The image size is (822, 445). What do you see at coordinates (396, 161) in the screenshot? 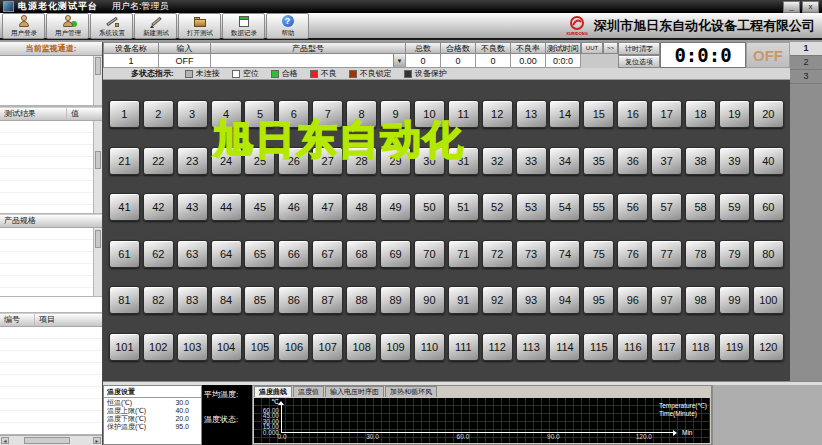
I see `channel-button-29: 29` at bounding box center [396, 161].